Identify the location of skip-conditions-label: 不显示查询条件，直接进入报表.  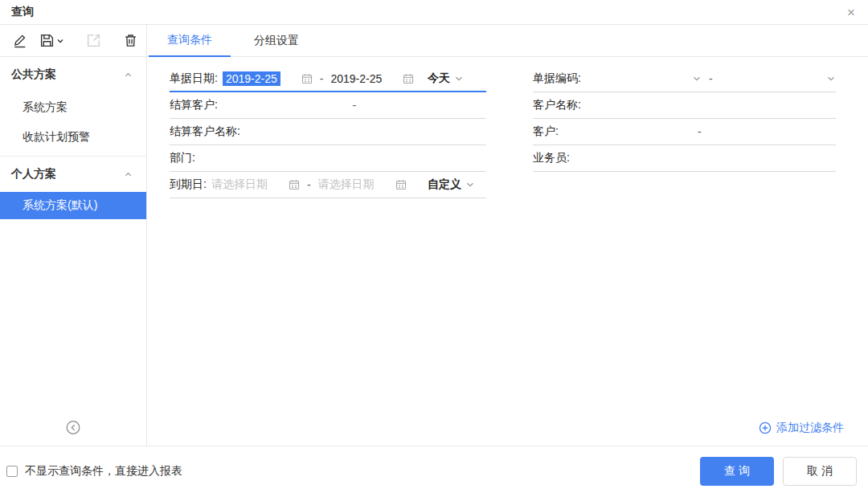
(104, 471).